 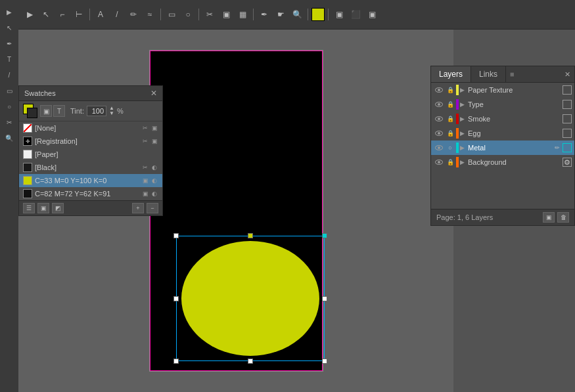 I want to click on swatch-name-paper: [Paper], so click(x=97, y=154).